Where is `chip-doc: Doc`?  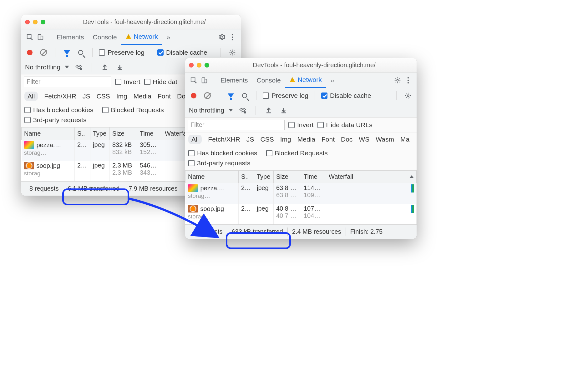
chip-doc: Doc is located at coordinates (347, 139).